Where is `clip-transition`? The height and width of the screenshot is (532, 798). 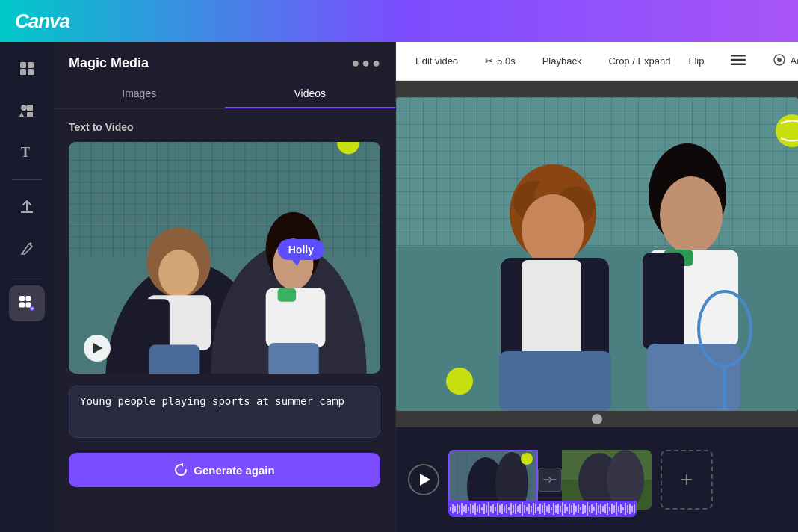 clip-transition is located at coordinates (550, 480).